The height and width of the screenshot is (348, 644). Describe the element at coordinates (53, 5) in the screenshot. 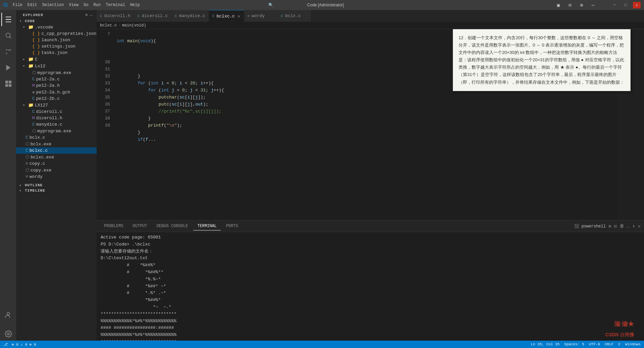

I see `menu-selection: Selection` at that location.